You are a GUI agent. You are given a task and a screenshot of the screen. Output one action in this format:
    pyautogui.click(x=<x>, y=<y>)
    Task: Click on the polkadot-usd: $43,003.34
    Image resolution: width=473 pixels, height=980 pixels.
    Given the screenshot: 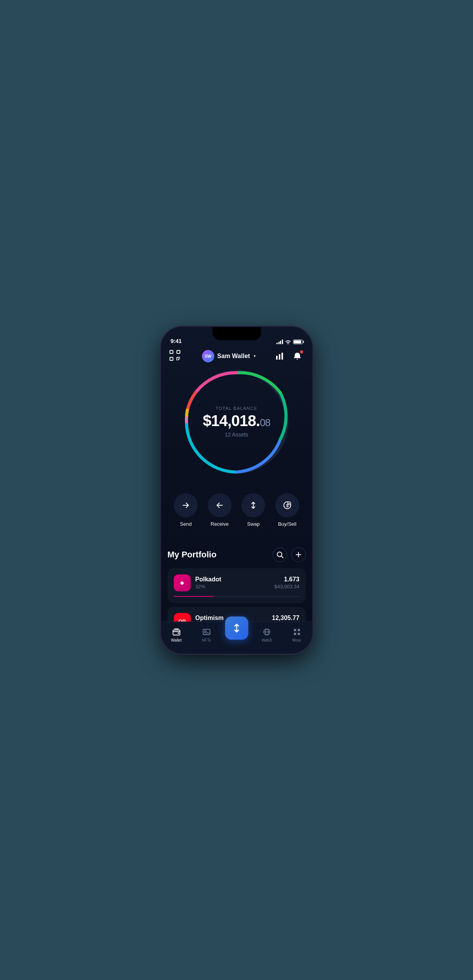 What is the action you would take?
    pyautogui.click(x=287, y=586)
    